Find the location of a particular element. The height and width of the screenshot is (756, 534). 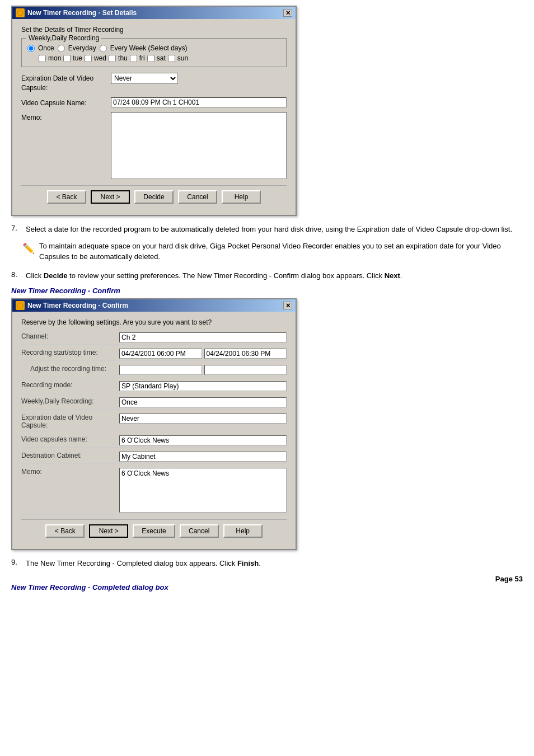

expiration-select: Never is located at coordinates (144, 78).